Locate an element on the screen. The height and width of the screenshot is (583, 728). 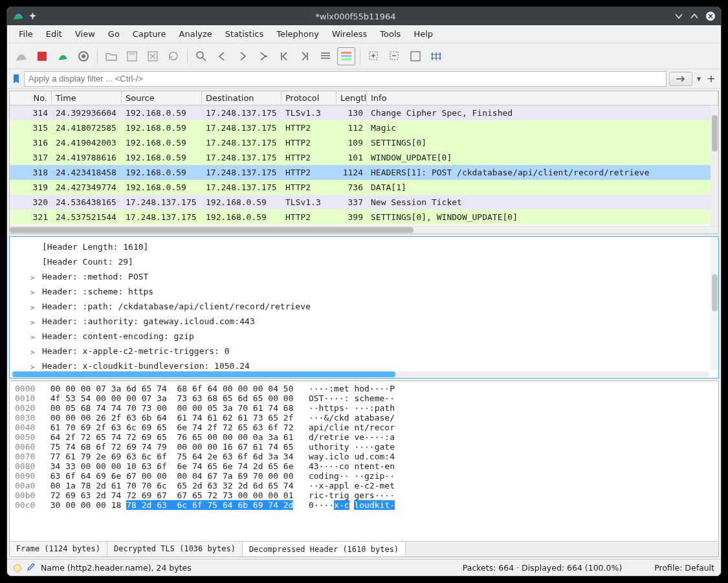
expert-info-icon is located at coordinates (17, 568).